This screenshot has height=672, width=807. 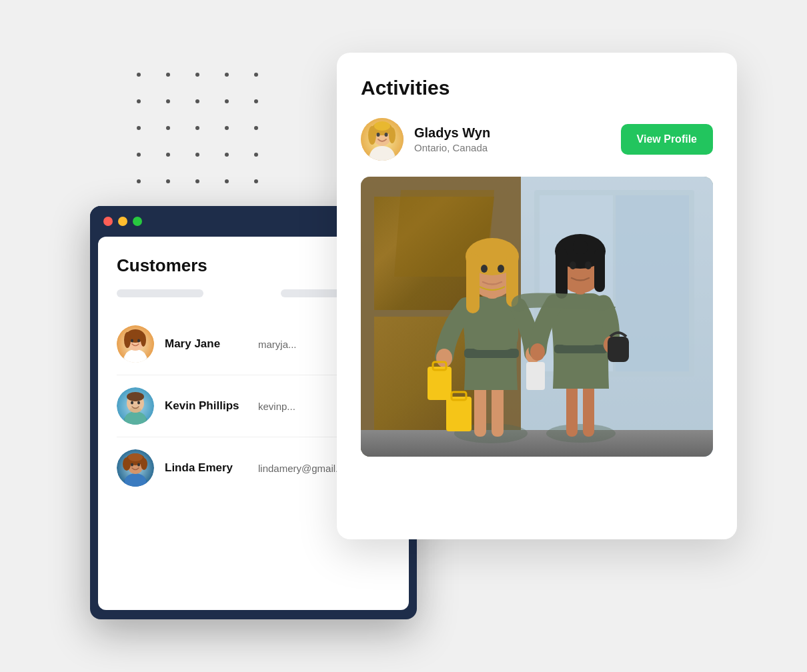 I want to click on dot-grid-decoration, so click(x=203, y=133).